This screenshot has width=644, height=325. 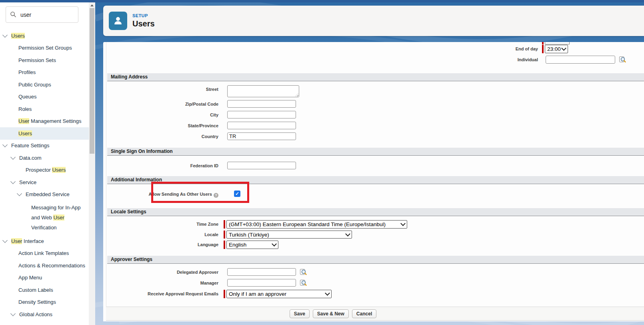 I want to click on scrollbar-thumb, so click(x=92, y=81).